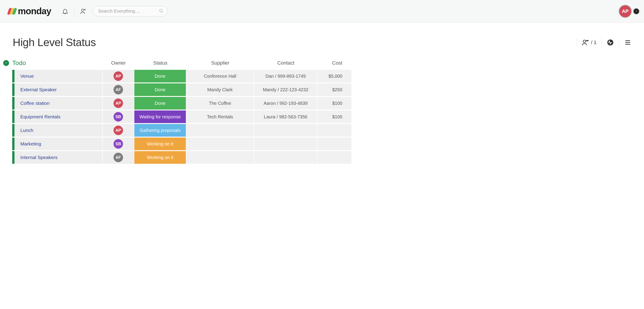 The width and height of the screenshot is (644, 309). Describe the element at coordinates (589, 42) in the screenshot. I see `members-button: / 1` at that location.